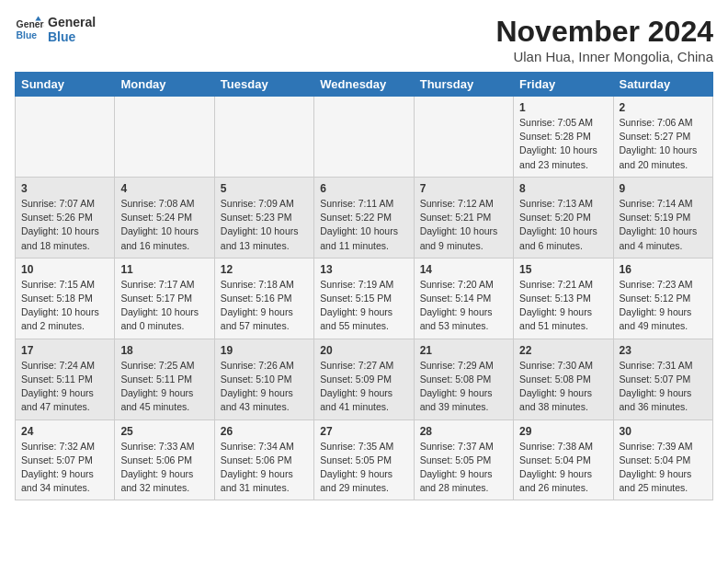  What do you see at coordinates (563, 305) in the screenshot?
I see `day-info: Sunrise: 7:21 AM Sunset: 5:13 PM Dayligh…` at bounding box center [563, 305].